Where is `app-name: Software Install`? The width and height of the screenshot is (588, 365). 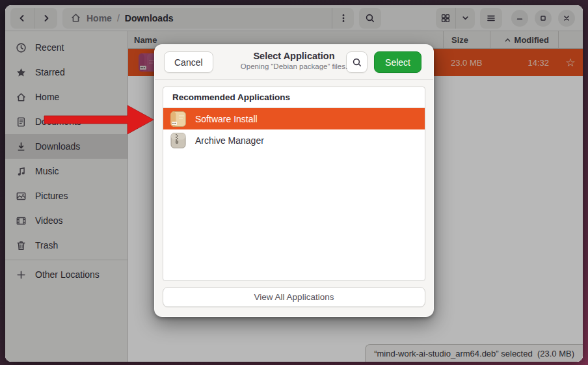
app-name: Software Install is located at coordinates (226, 119).